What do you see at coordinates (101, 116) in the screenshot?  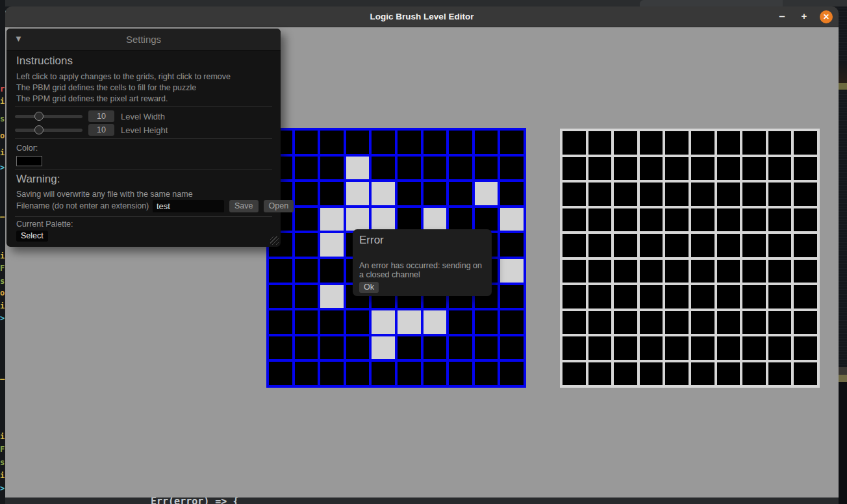 I see `level-width-value: 10` at bounding box center [101, 116].